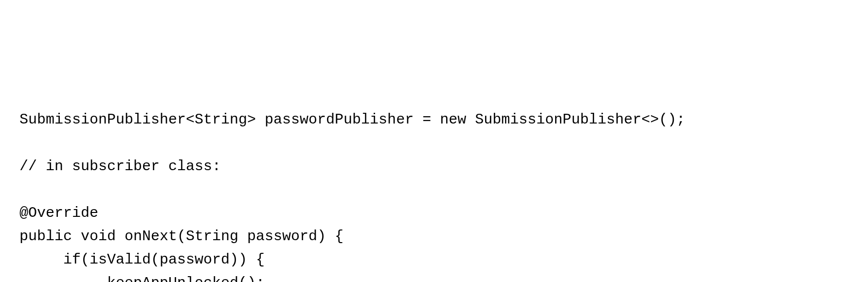 This screenshot has width=868, height=282. What do you see at coordinates (181, 236) in the screenshot?
I see `code-line: public void onNext(String password) {` at bounding box center [181, 236].